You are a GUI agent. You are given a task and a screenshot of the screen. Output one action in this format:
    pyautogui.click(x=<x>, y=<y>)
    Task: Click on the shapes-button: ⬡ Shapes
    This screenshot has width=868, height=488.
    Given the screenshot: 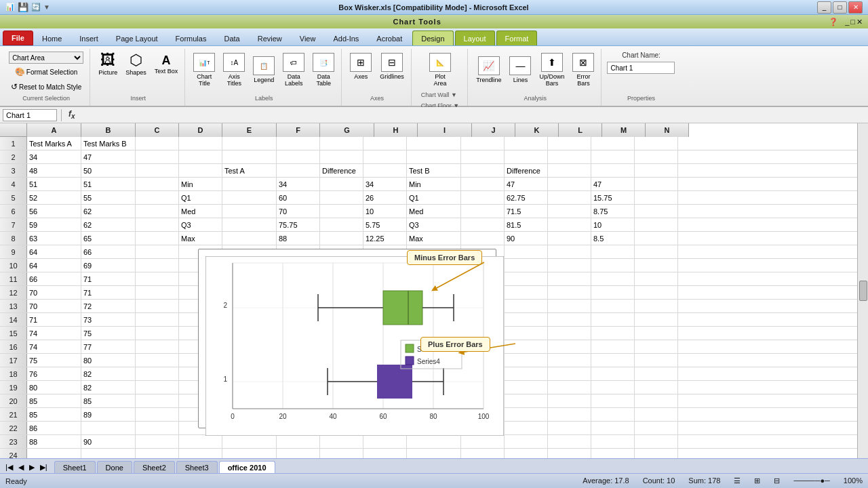 What is the action you would take?
    pyautogui.click(x=136, y=64)
    